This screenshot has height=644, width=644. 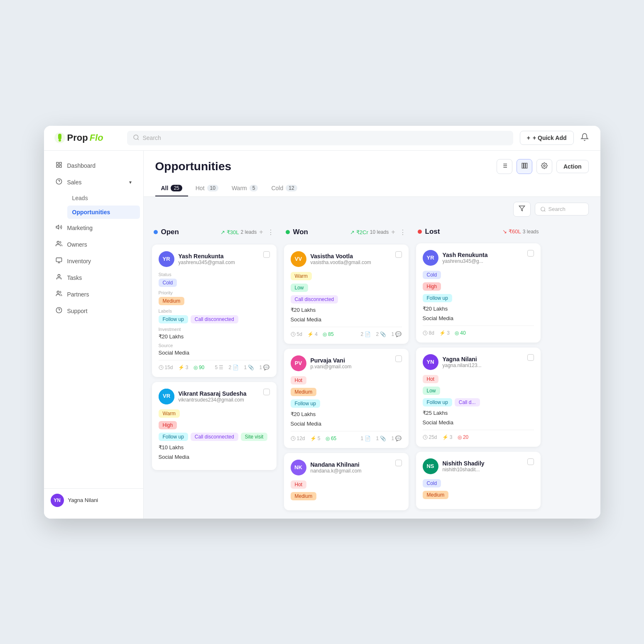 What do you see at coordinates (315, 299) in the screenshot?
I see `label-call-vasistha: Call disconnected` at bounding box center [315, 299].